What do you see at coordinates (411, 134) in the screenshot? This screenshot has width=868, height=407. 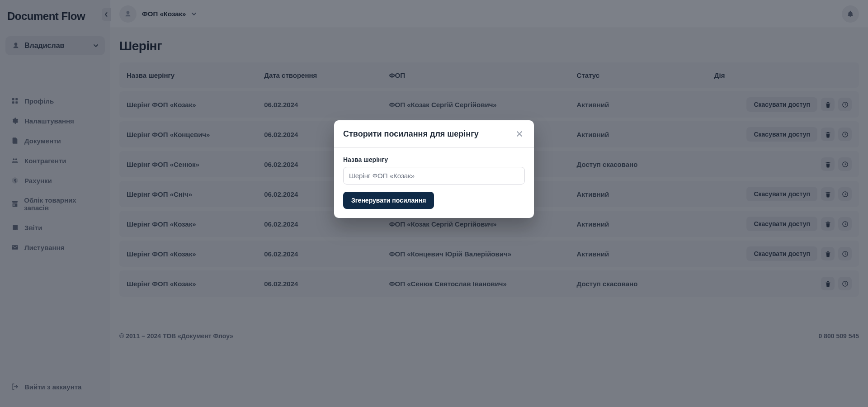 I see `modal-title: Створити посилання для шерінгу` at bounding box center [411, 134].